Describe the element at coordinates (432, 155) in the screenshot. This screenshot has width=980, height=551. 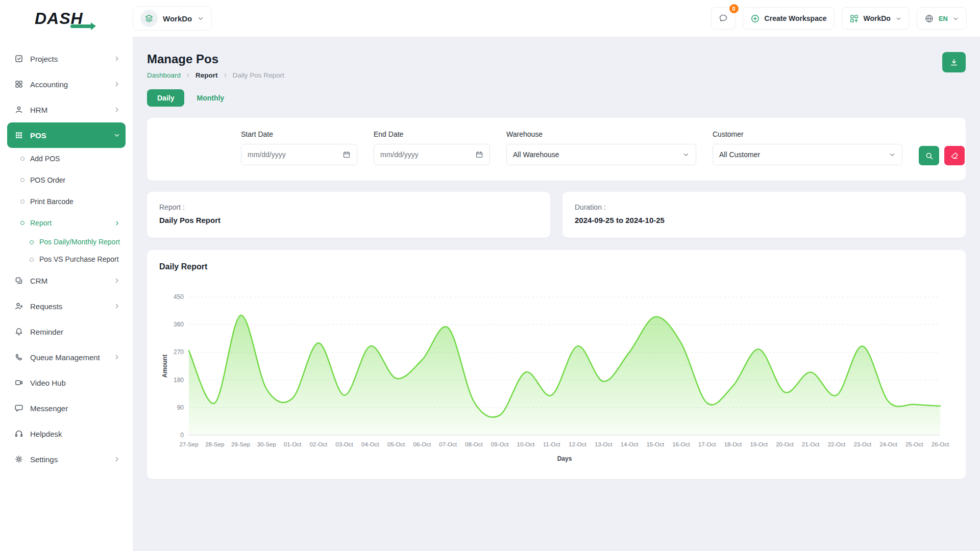
I see `end-date-input: mm/dd/yyyy` at that location.